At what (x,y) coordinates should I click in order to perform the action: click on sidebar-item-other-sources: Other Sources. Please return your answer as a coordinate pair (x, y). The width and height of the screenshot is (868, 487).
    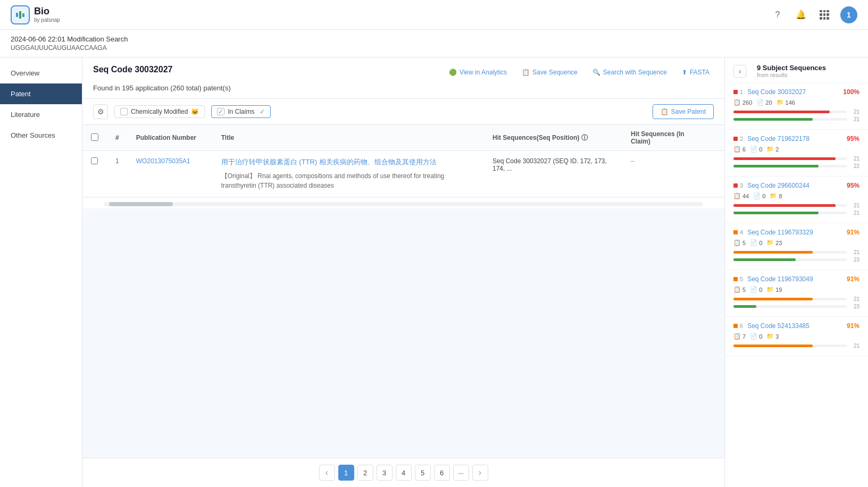
    Looking at the image, I should click on (41, 135).